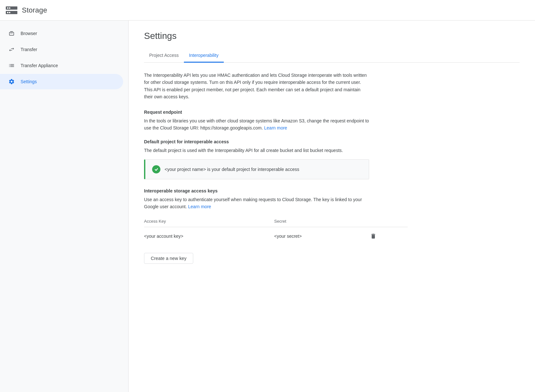 The width and height of the screenshot is (535, 392). I want to click on sidebar-item-transfer-appliance: Transfer Appliance, so click(62, 66).